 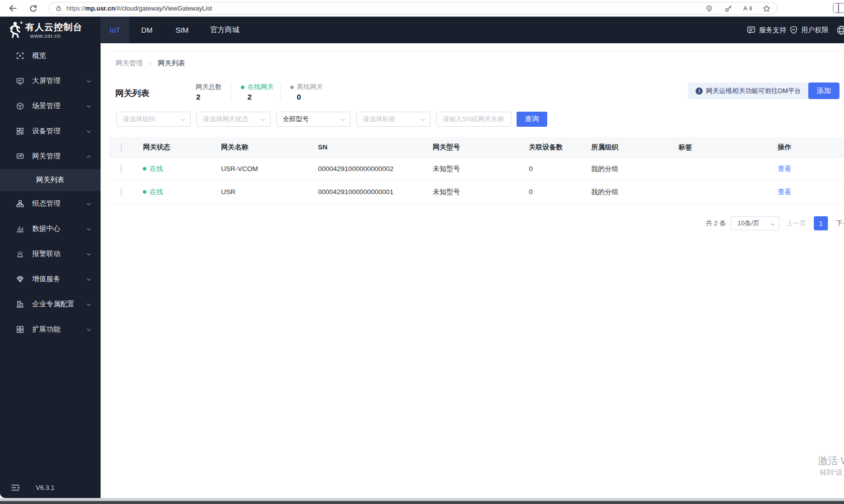 What do you see at coordinates (233, 119) in the screenshot?
I see `gateway-status-select: 请选择网关状态` at bounding box center [233, 119].